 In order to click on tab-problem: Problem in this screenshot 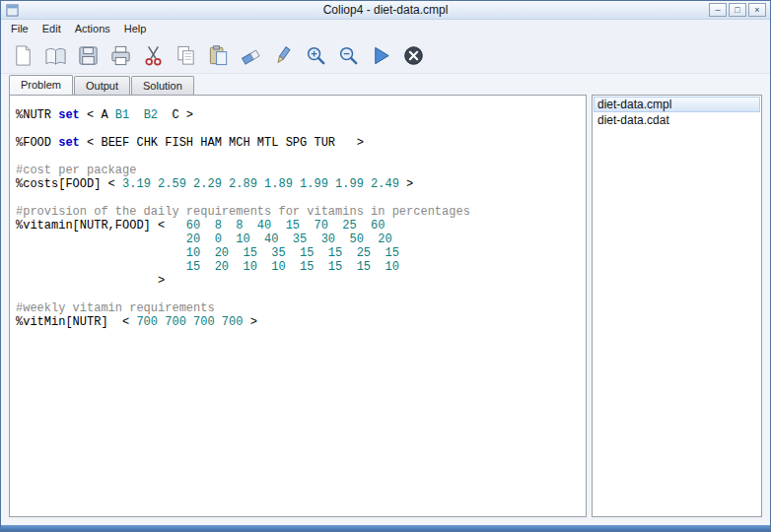, I will do `click(41, 85)`.